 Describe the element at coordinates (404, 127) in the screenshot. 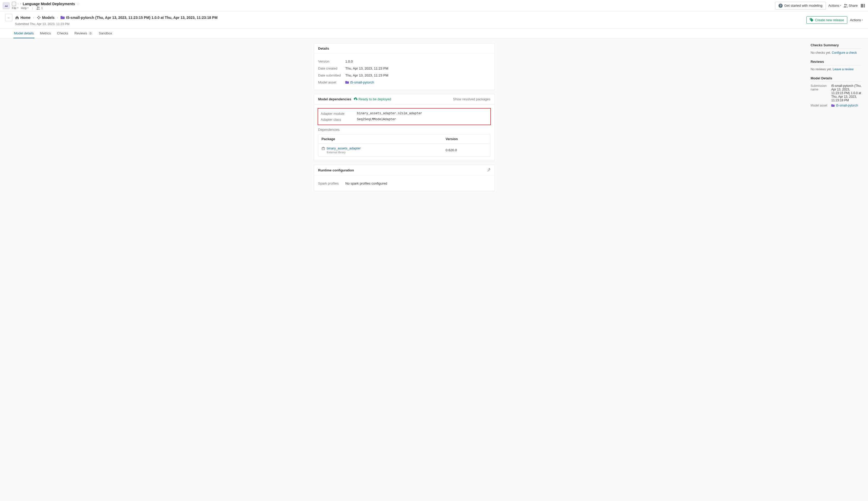

I see `dependencies-card: Model dependencies Ready to be deployed …` at that location.